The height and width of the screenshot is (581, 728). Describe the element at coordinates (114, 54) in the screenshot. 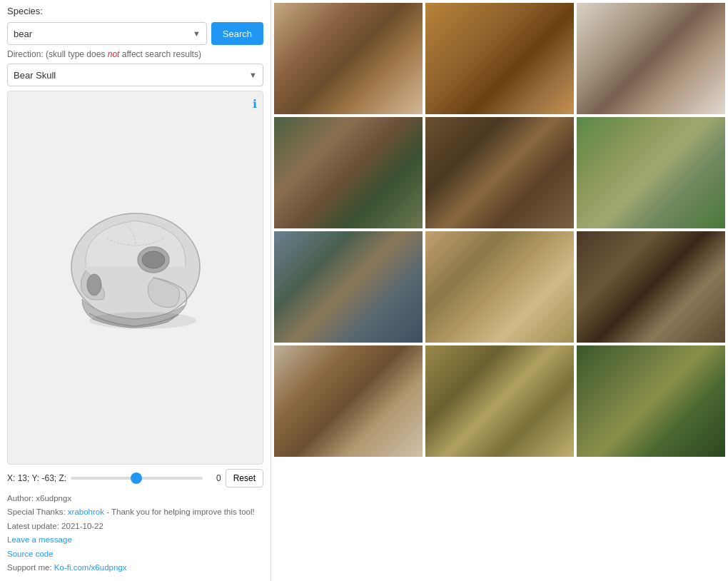

I see `direction-note-not: not` at that location.